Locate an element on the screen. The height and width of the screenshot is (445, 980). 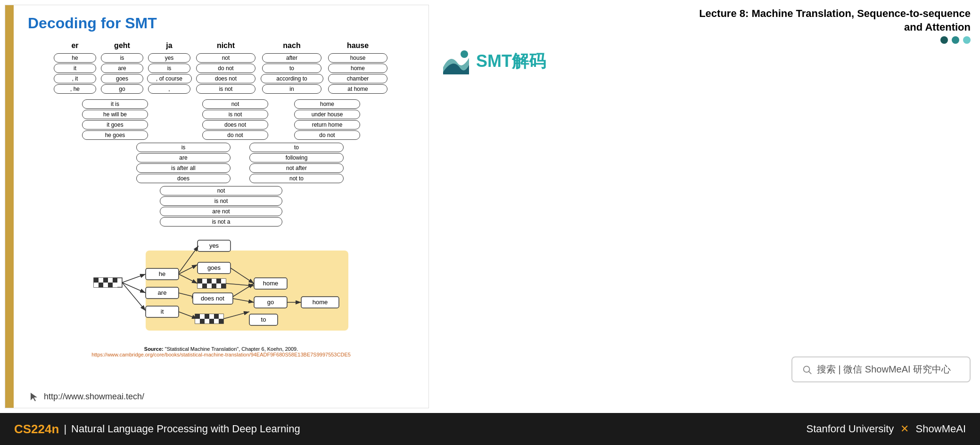
er-geht-spans: it is he will be it goes he goes is located at coordinates (115, 120).